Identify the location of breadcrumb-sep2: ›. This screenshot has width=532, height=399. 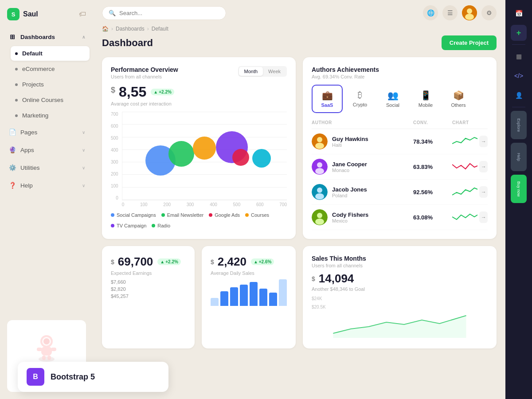
(148, 29).